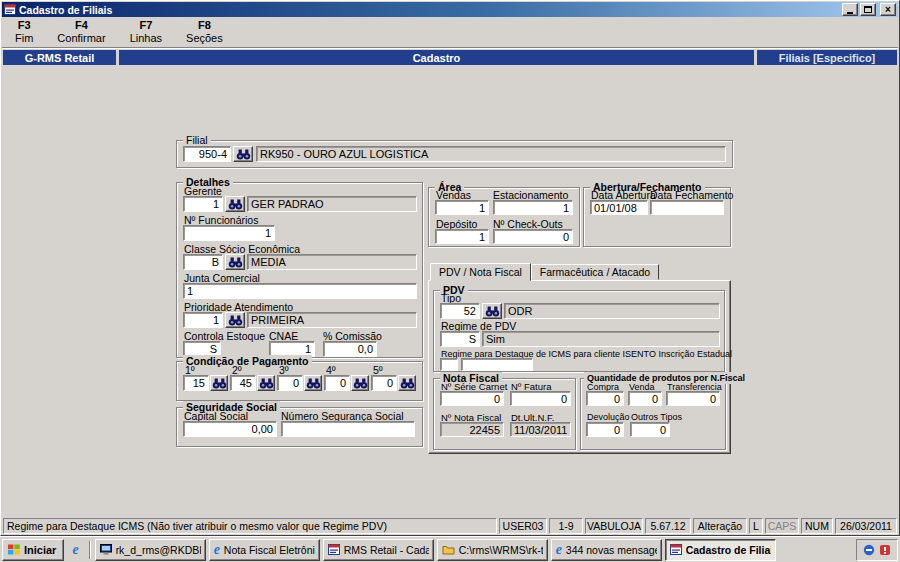  Describe the element at coordinates (33, 550) in the screenshot. I see `start-button: Iniciar` at that location.